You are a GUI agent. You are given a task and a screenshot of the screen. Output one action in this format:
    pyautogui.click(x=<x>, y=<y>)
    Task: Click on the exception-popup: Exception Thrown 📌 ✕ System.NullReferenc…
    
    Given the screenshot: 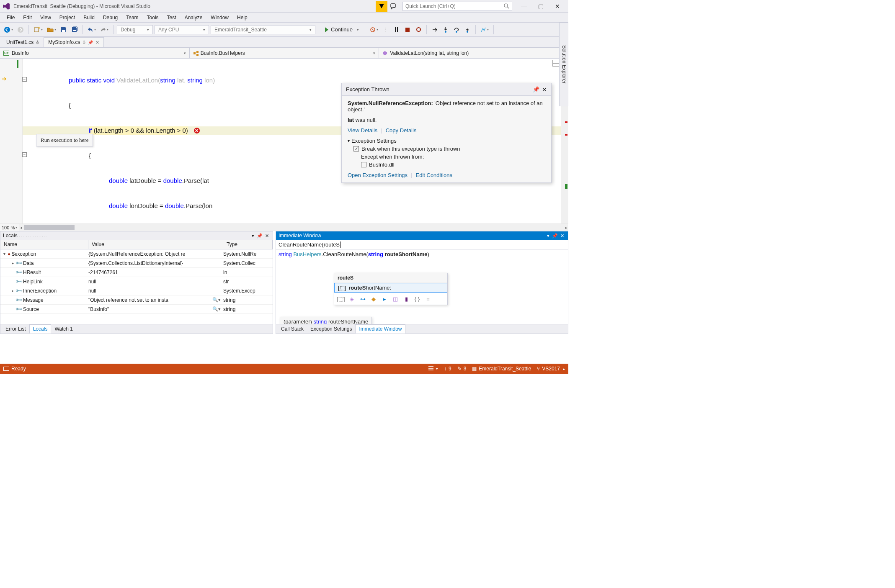 What is the action you would take?
    pyautogui.click(x=446, y=133)
    